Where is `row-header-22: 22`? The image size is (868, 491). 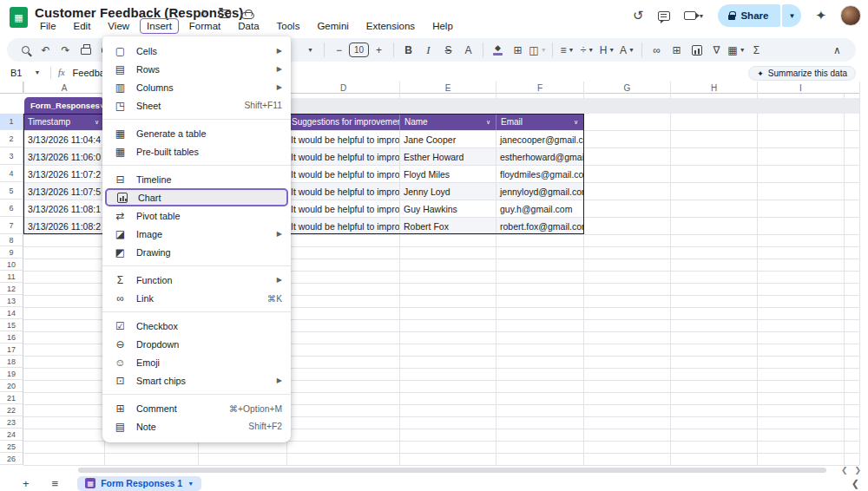 row-header-22: 22 is located at coordinates (12, 410).